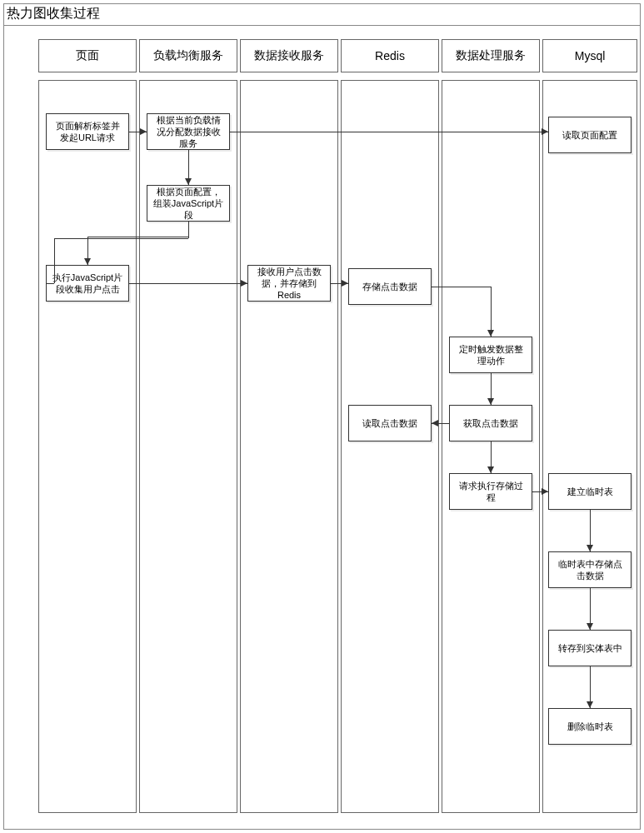 This screenshot has width=644, height=833. What do you see at coordinates (491, 56) in the screenshot?
I see `lane-header-proc: 数据处理服务` at bounding box center [491, 56].